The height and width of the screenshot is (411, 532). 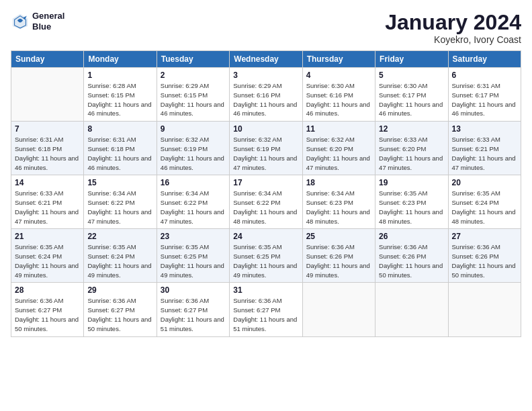 What do you see at coordinates (120, 290) in the screenshot?
I see `day-number: 29` at bounding box center [120, 290].